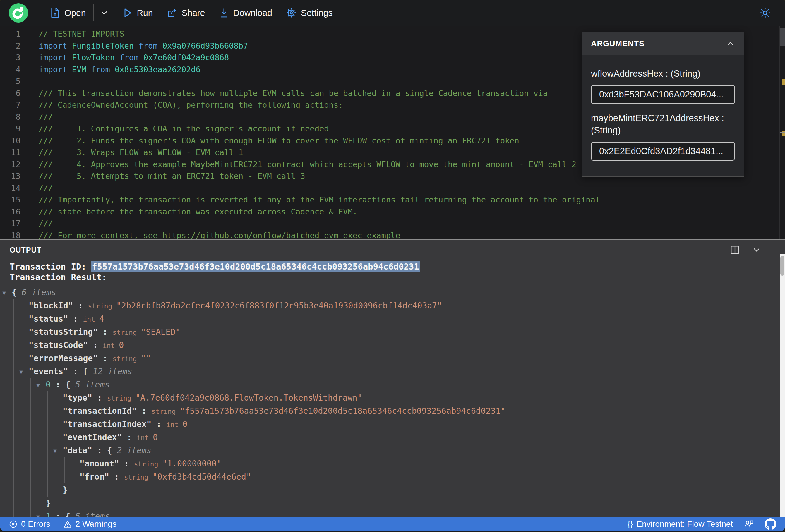  Describe the element at coordinates (782, 37) in the screenshot. I see `editor-scrollbar-thumb` at that location.